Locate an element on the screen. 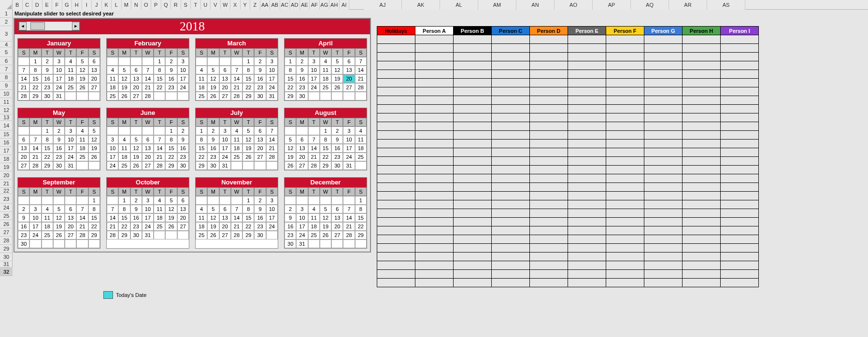 The height and width of the screenshot is (337, 868). col-header: Q is located at coordinates (166, 5).